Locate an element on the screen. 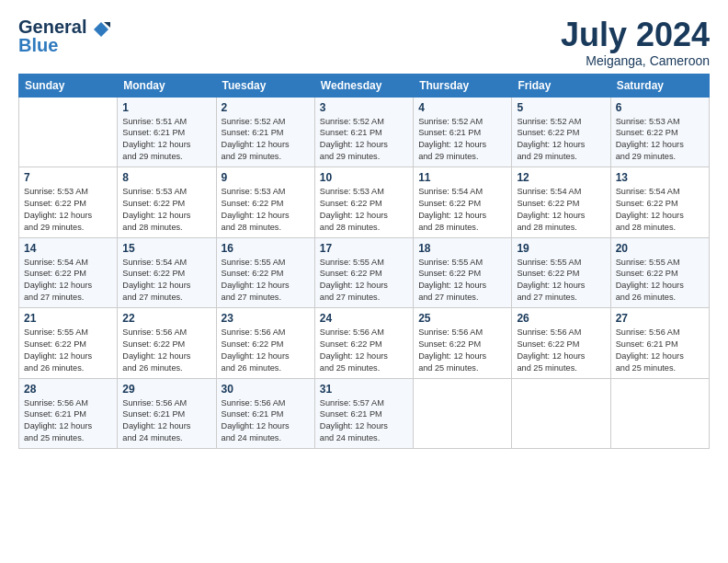  day-cell: 25Sunrise: 5:56 AM Sunset: 6:22 PM Dayli… is located at coordinates (463, 344).